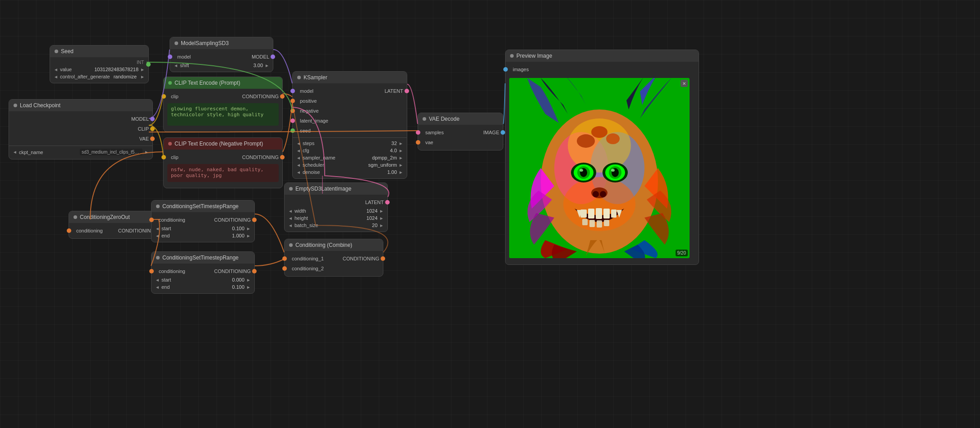 Image resolution: width=980 pixels, height=428 pixels. Describe the element at coordinates (203, 287) in the screenshot. I see `end2-row: ◄ end 0.100 ►` at that location.